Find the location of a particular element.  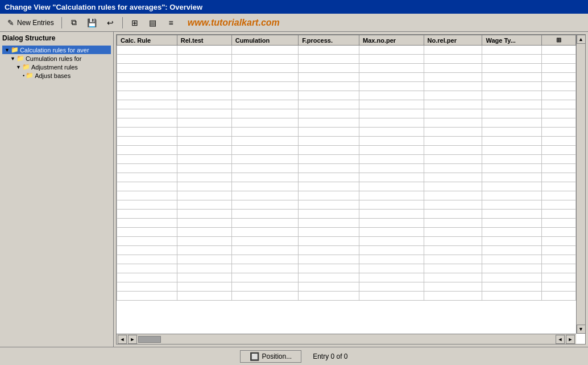

hscroll-thumb is located at coordinates (150, 339).